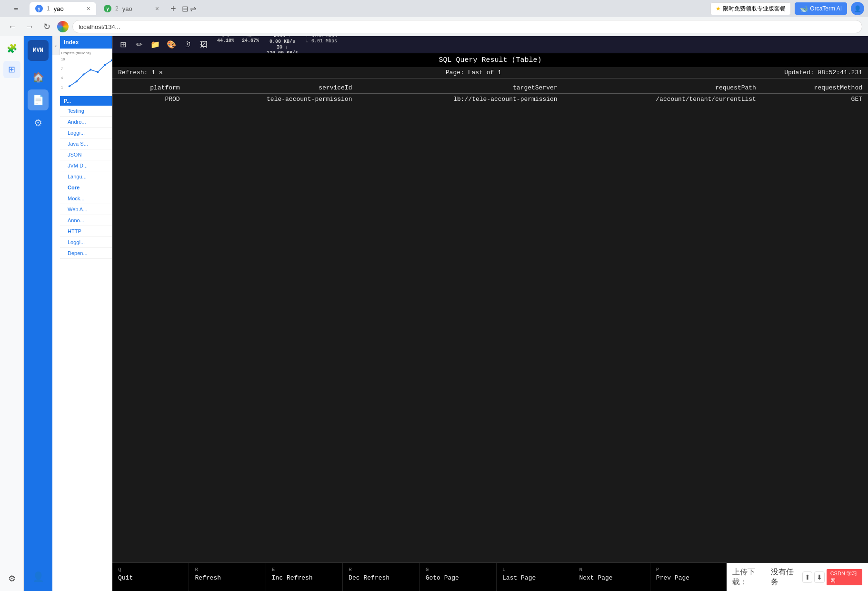  What do you see at coordinates (139, 45) in the screenshot?
I see `term-edit-btn: ✏` at bounding box center [139, 45].